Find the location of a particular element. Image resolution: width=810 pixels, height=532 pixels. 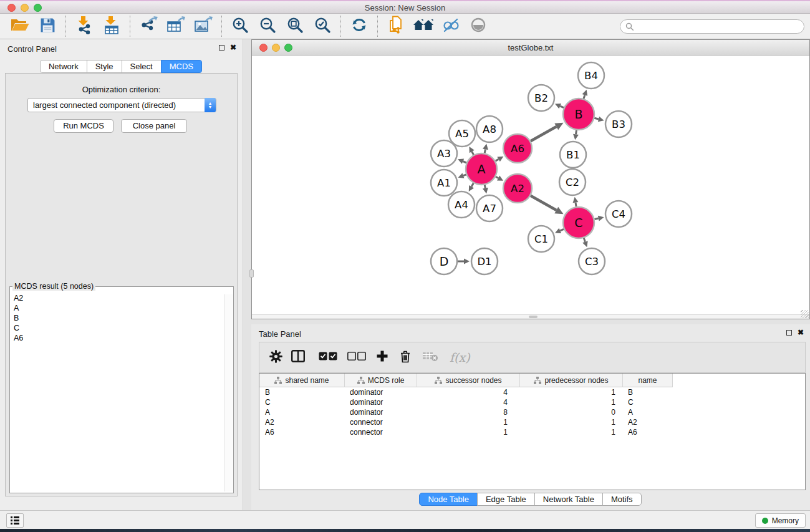

cell-name: C is located at coordinates (648, 402).